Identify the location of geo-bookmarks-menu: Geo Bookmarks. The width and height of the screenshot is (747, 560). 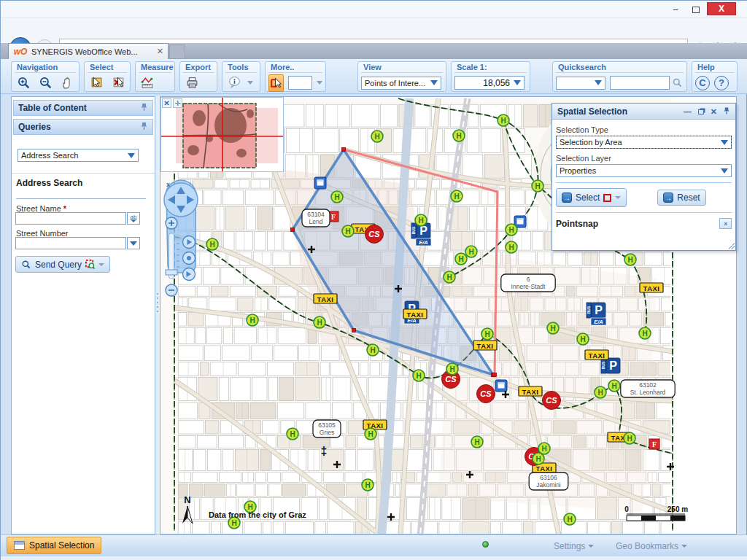
(651, 546).